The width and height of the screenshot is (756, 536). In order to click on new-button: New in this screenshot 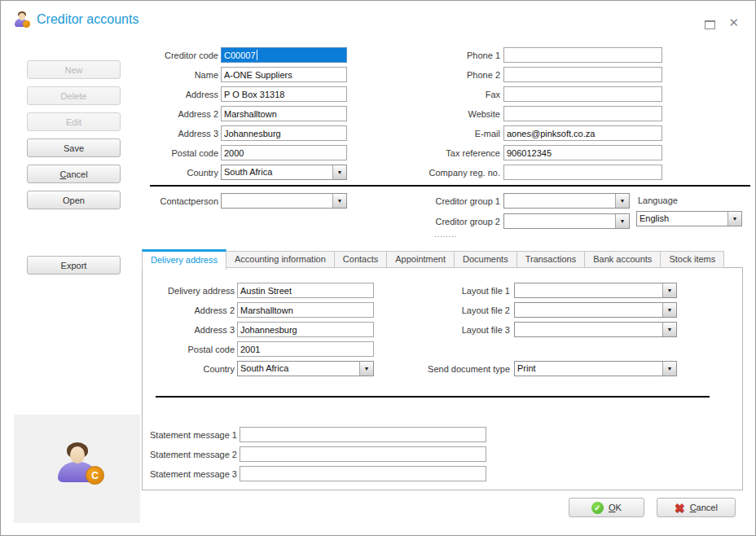, I will do `click(73, 70)`.